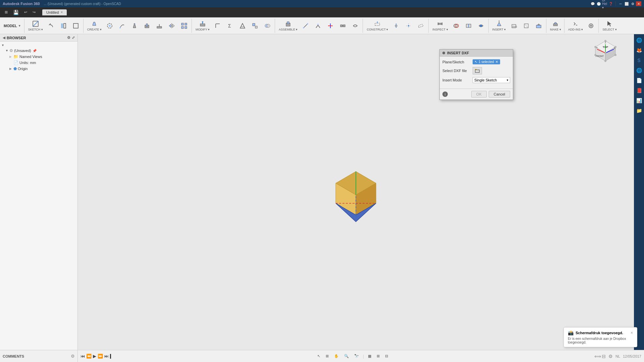  What do you see at coordinates (591, 26) in the screenshot?
I see `addins-extra-button` at bounding box center [591, 26].